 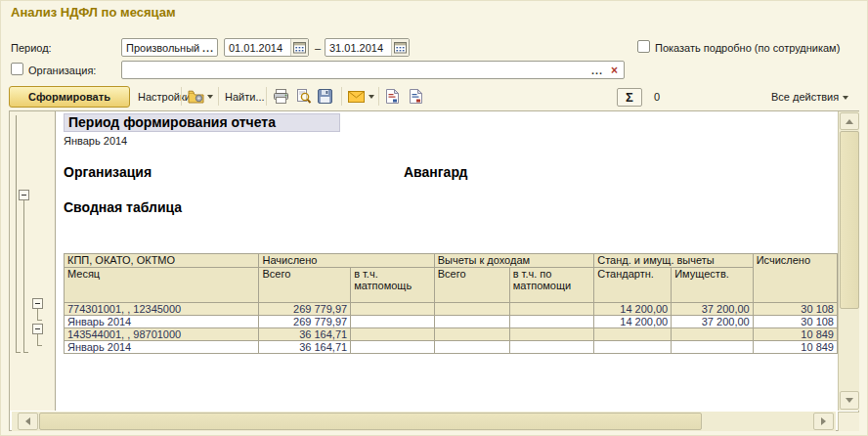 I want to click on show-detail-checkbox, so click(x=643, y=47).